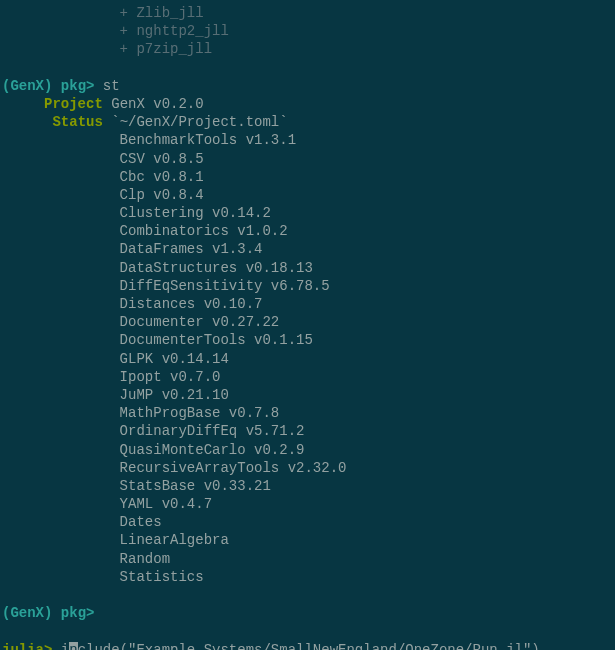 The height and width of the screenshot is (650, 615). I want to click on cursor: n, so click(73, 646).